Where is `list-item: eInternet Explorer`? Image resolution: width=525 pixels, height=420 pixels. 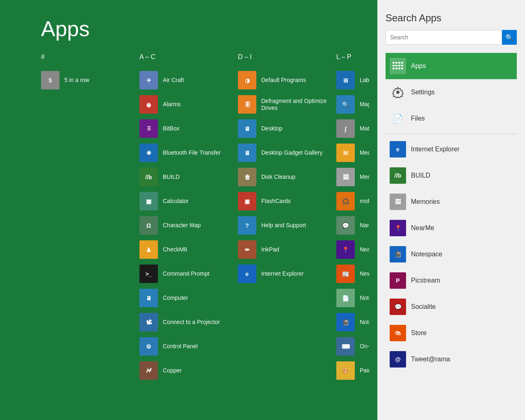
list-item: eInternet Explorer is located at coordinates (285, 274).